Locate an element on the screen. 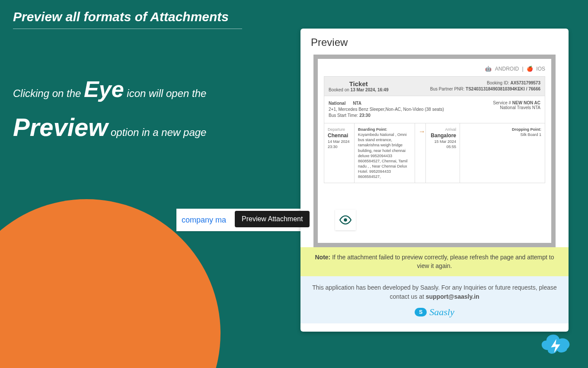 The image size is (588, 368). start-time-label: Bus Start Time: is located at coordinates (344, 115).